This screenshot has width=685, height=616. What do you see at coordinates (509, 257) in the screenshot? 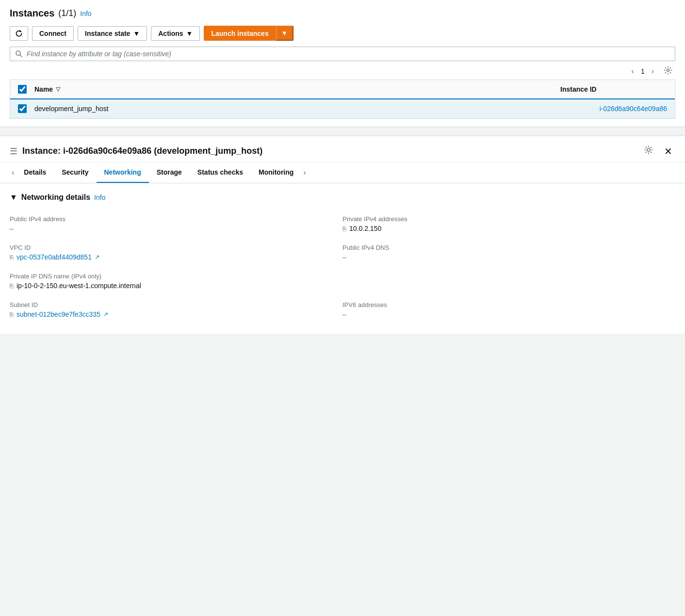
I see `public-ipv4-dns-value: –` at bounding box center [509, 257].